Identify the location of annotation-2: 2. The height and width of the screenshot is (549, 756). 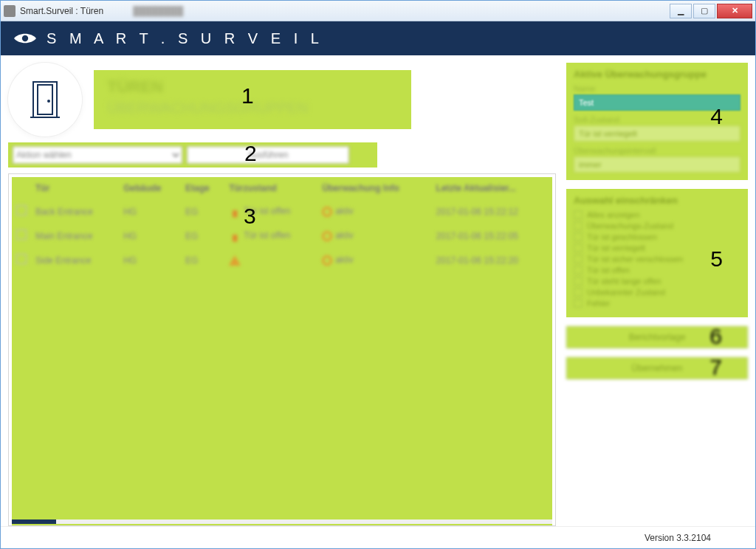
(251, 153).